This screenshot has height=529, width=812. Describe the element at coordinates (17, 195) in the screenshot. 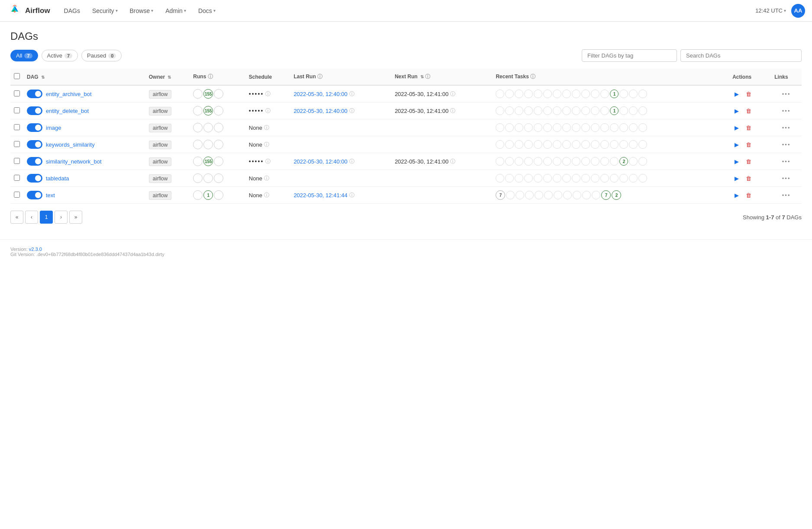

I see `row-checkbox-text` at that location.